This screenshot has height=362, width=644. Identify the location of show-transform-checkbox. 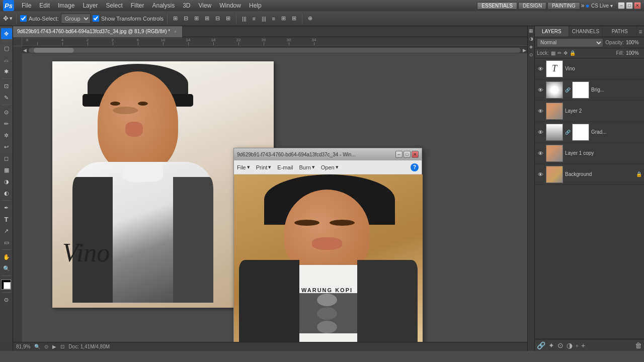
(96, 18).